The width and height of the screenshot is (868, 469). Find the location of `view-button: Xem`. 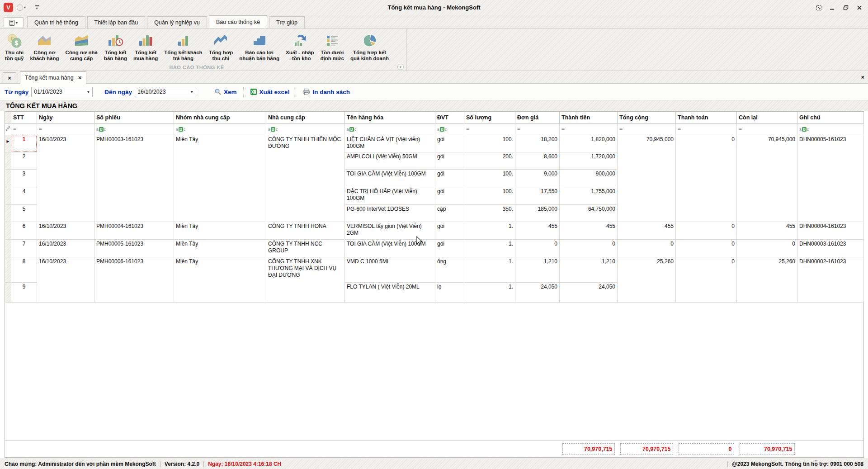

view-button: Xem is located at coordinates (226, 92).